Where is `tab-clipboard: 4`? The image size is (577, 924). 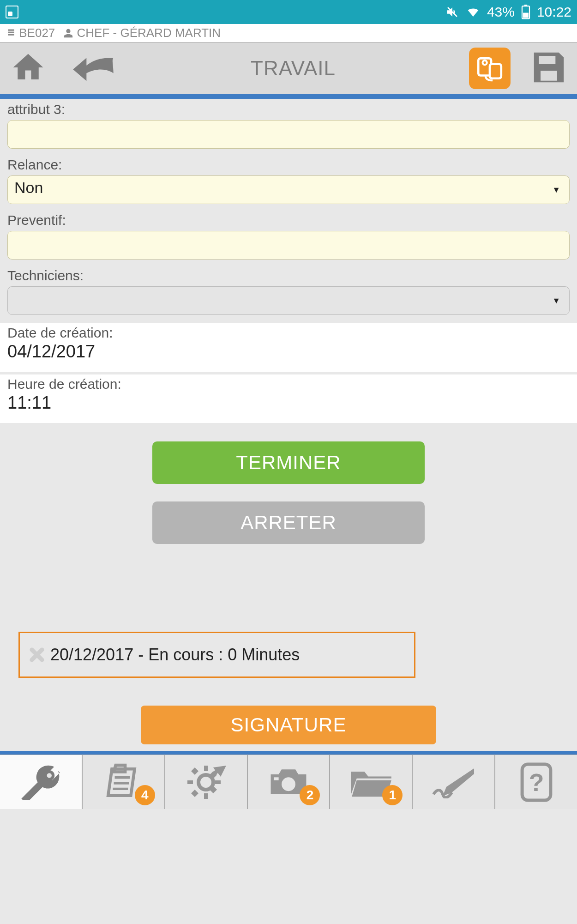 tab-clipboard: 4 is located at coordinates (124, 782).